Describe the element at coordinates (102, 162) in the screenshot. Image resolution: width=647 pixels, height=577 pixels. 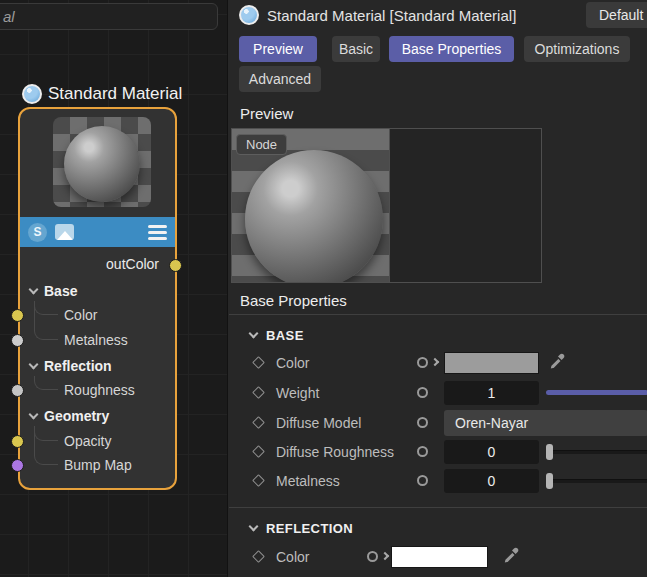
I see `node-material-preview` at that location.